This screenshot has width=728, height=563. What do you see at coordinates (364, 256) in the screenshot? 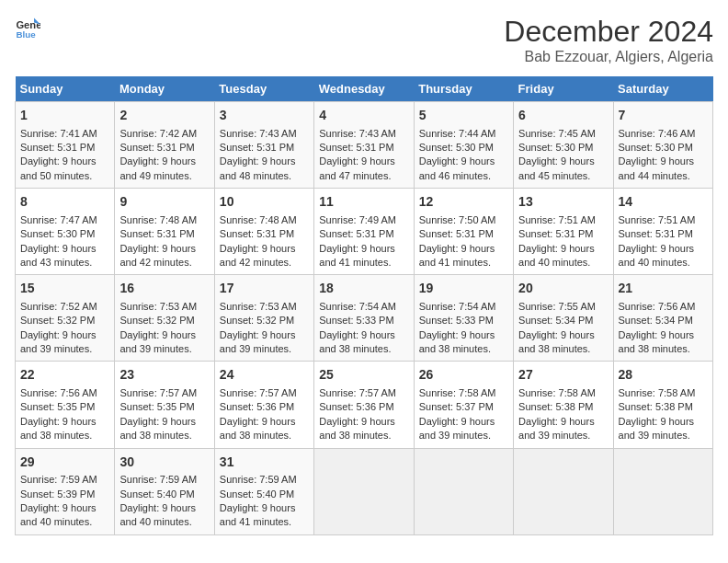
I see `day-info: Daylight: 9 hours and 41 minutes.` at bounding box center [364, 256].